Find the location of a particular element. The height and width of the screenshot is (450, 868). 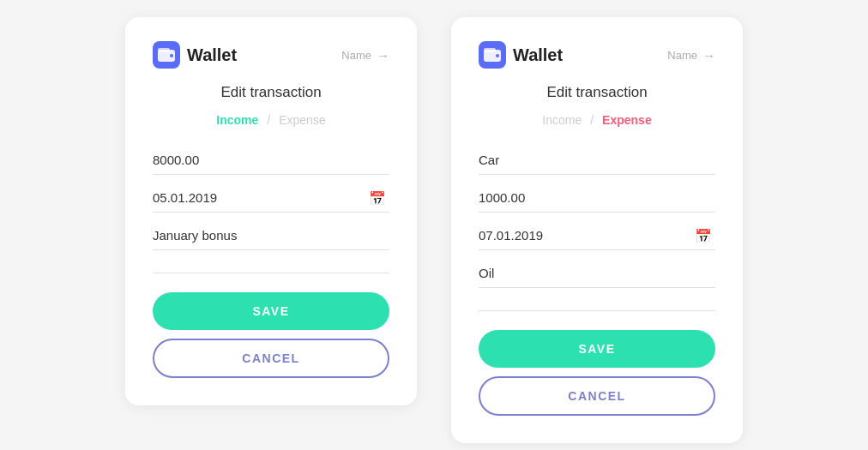

card-header-1: Wallet Name → is located at coordinates (271, 55).